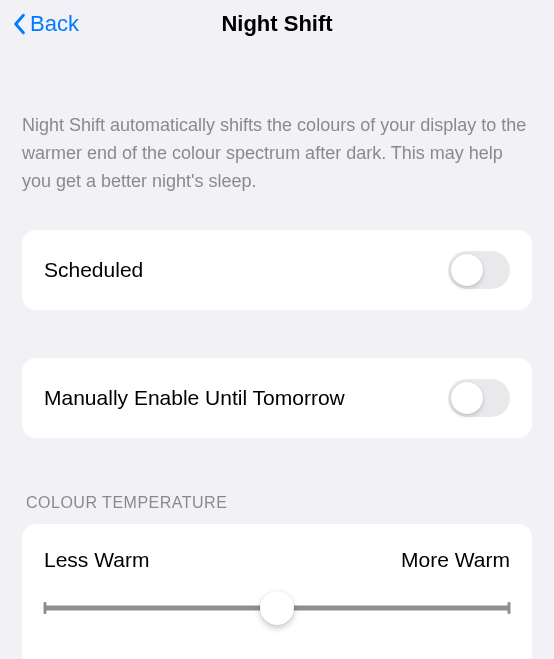 The image size is (554, 659). What do you see at coordinates (479, 270) in the screenshot?
I see `scheduled-toggle` at bounding box center [479, 270].